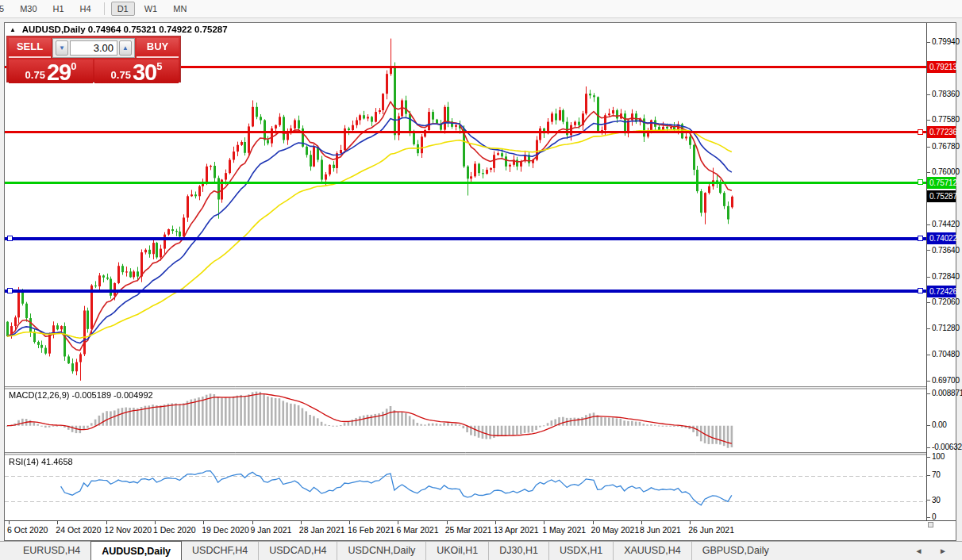 The image size is (962, 560). What do you see at coordinates (564, 530) in the screenshot?
I see `date-axis-label: 1 May 2021` at bounding box center [564, 530].